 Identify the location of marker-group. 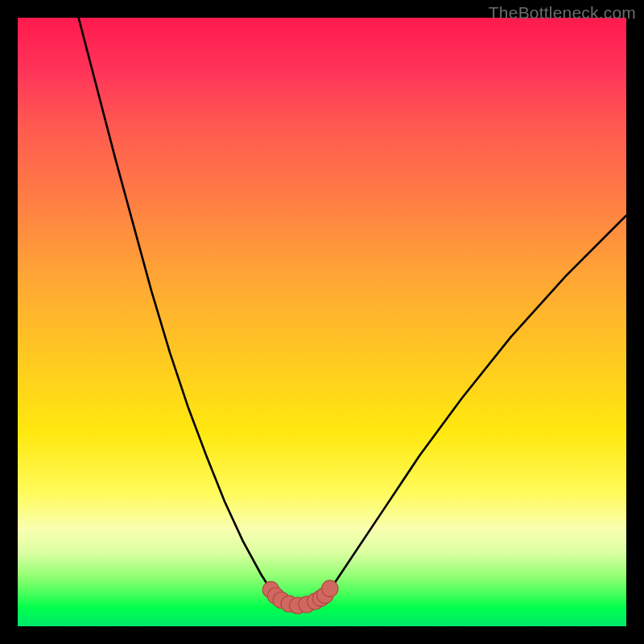
(300, 597).